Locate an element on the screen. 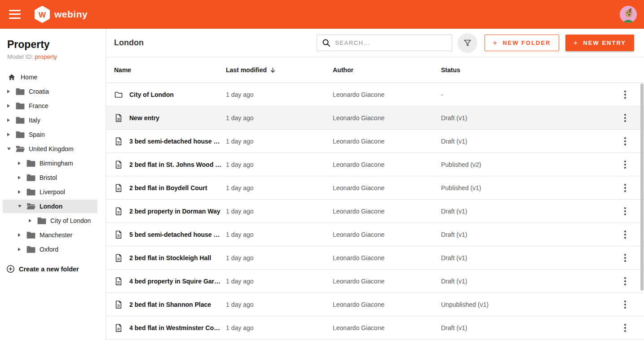 The image size is (644, 340). search-box is located at coordinates (384, 43).